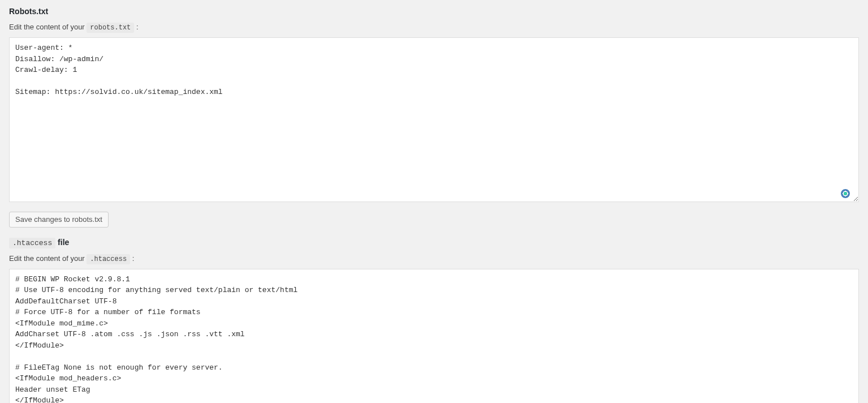 Image resolution: width=868 pixels, height=403 pixels. Describe the element at coordinates (136, 27) in the screenshot. I see `robots-desc-suffix: :` at that location.